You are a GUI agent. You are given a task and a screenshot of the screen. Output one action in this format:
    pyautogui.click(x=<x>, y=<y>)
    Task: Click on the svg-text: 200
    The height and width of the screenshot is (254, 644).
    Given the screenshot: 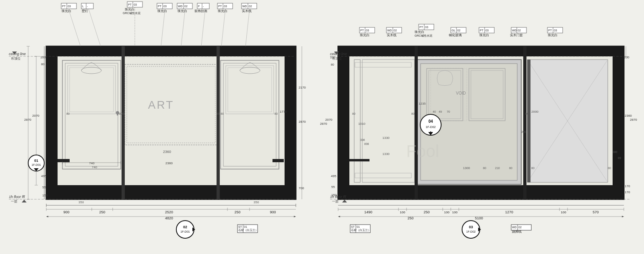 What is the action you would take?
    pyautogui.click(x=627, y=57)
    